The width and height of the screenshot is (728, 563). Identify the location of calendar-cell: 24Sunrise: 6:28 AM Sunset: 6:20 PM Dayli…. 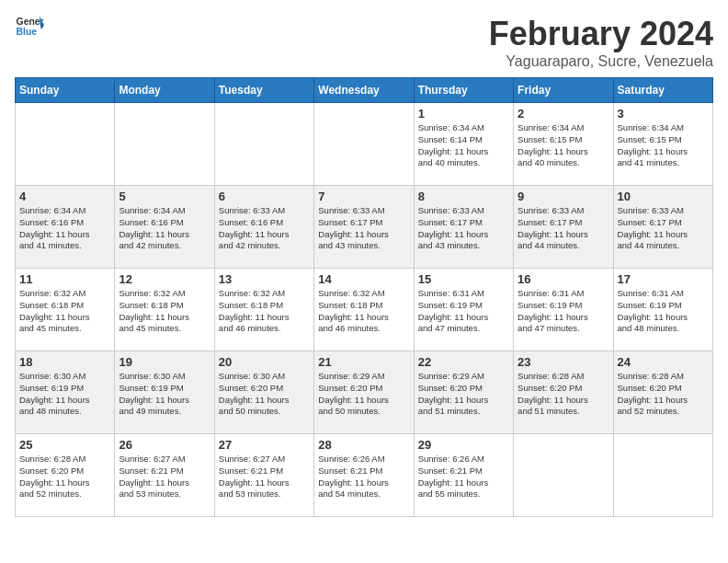
(663, 393).